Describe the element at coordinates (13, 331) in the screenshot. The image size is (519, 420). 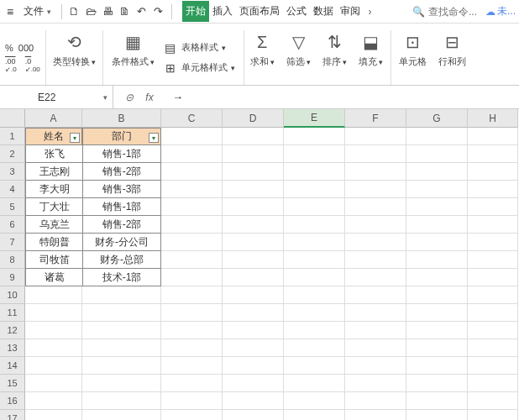
I see `row-header: 12` at that location.